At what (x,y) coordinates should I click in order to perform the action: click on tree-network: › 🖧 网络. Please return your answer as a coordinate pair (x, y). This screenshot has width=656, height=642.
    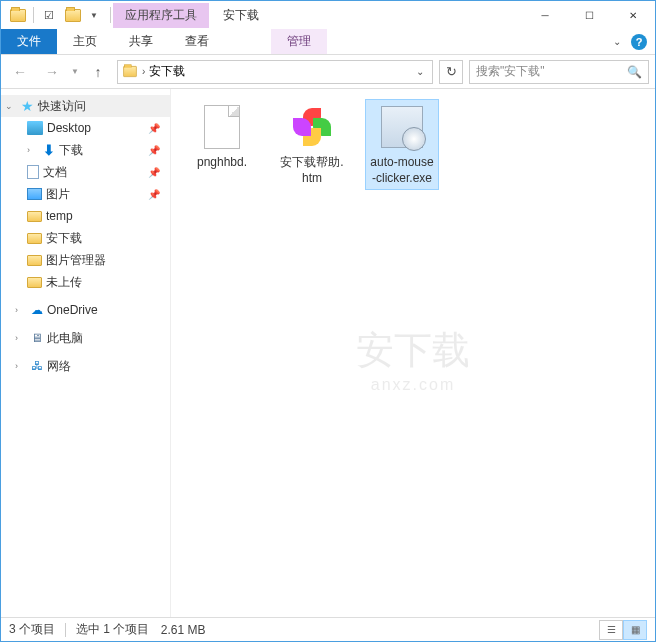
    Looking at the image, I should click on (86, 366).